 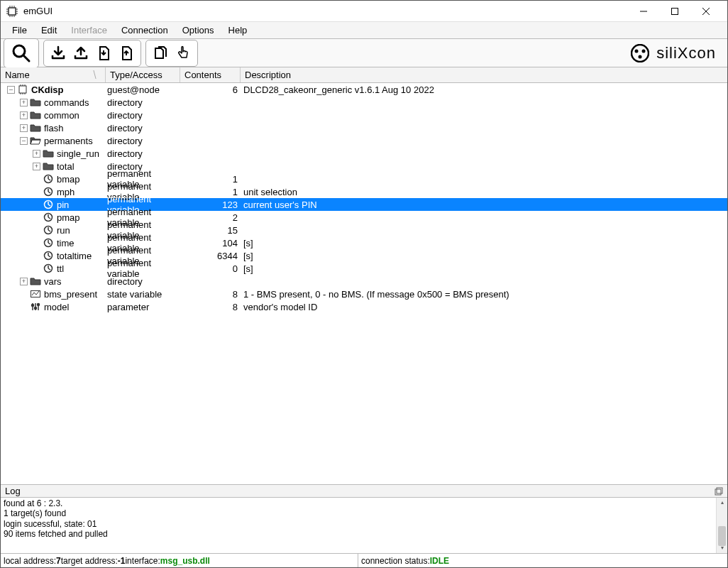 What do you see at coordinates (238, 30) in the screenshot?
I see `menu-help: Help` at bounding box center [238, 30].